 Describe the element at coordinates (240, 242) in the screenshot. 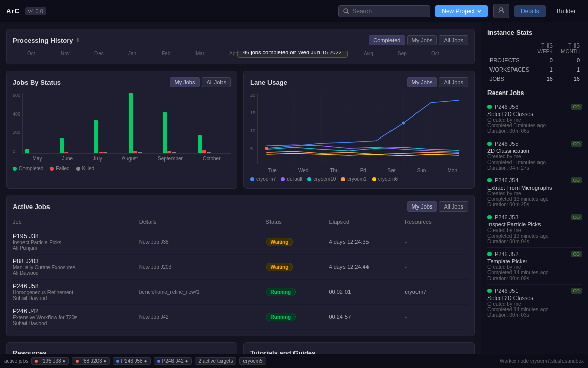

I see `table-row: P195 J38 Inspect Particle Picks Ali Punj…` at that location.